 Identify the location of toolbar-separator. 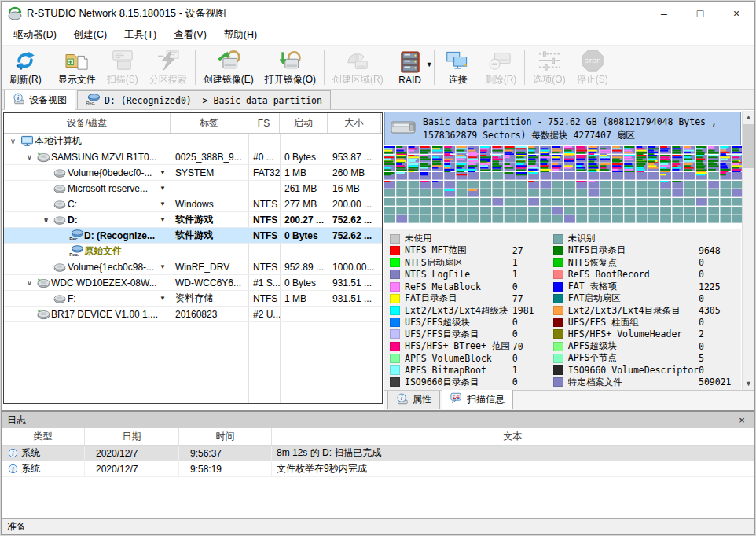
(525, 68).